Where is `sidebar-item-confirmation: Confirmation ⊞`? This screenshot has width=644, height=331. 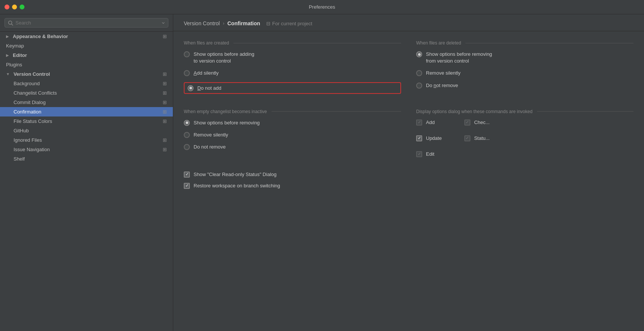
sidebar-item-confirmation: Confirmation ⊞ is located at coordinates (87, 112).